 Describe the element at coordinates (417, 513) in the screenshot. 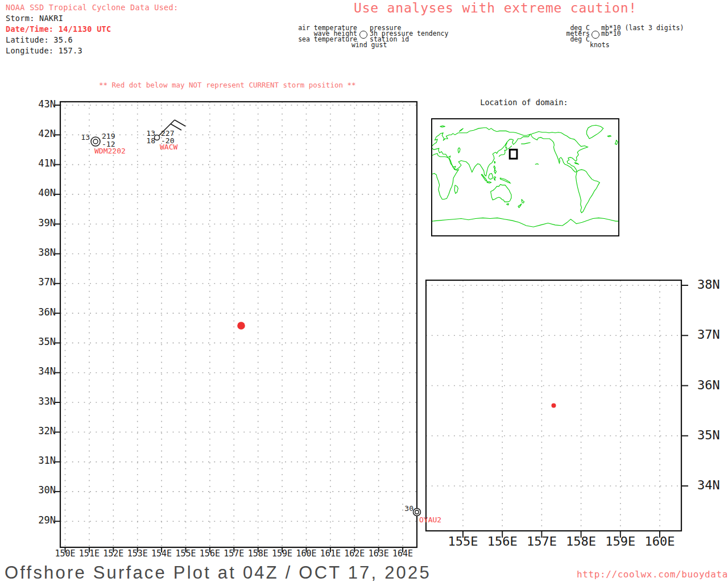

I see `station-oyau2-calm-icon` at that location.